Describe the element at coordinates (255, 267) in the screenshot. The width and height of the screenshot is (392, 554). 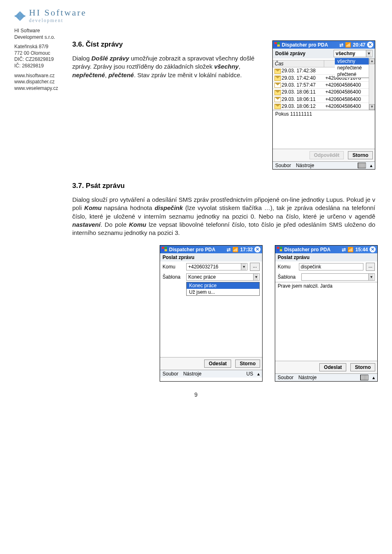
I see `pda2-dots-button: ...` at that location.